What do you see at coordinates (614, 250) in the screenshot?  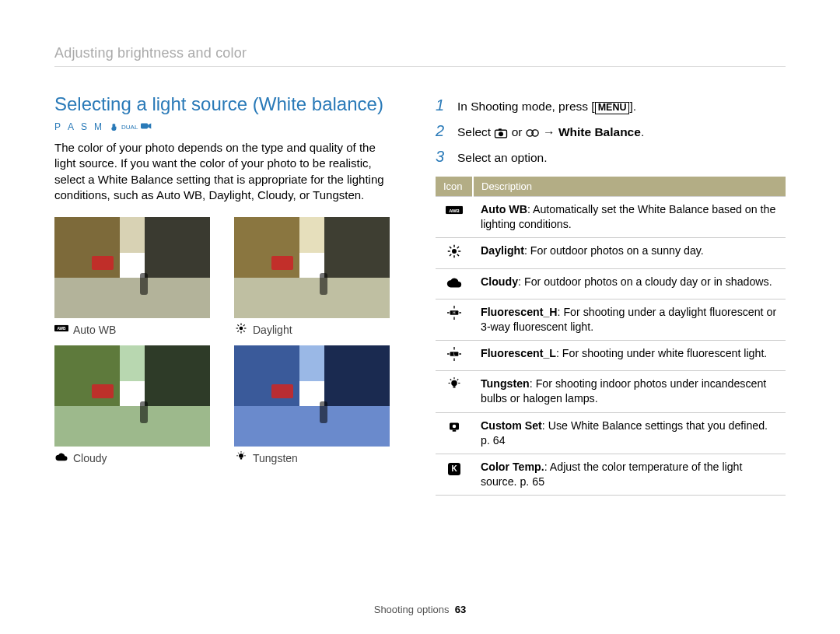 I see `row-rest: : For outdoor photos on a sunny day.` at bounding box center [614, 250].